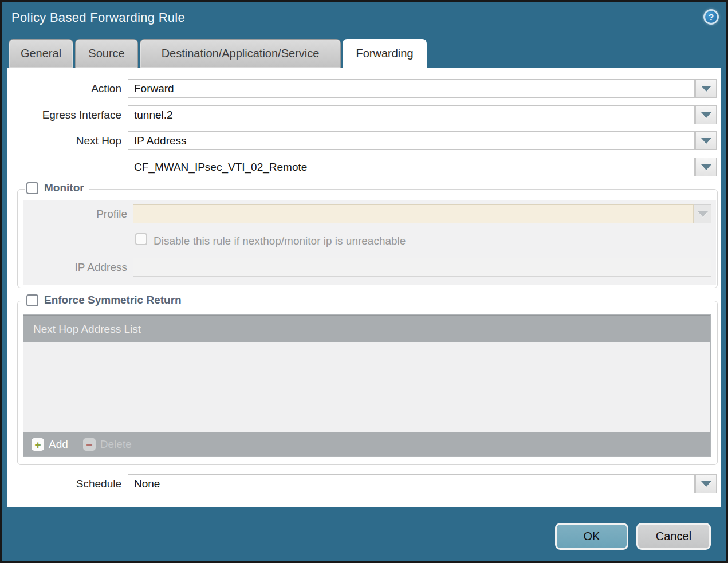 The image size is (728, 563). I want to click on tab-destination-application-service: Destination/Application/Service, so click(241, 53).